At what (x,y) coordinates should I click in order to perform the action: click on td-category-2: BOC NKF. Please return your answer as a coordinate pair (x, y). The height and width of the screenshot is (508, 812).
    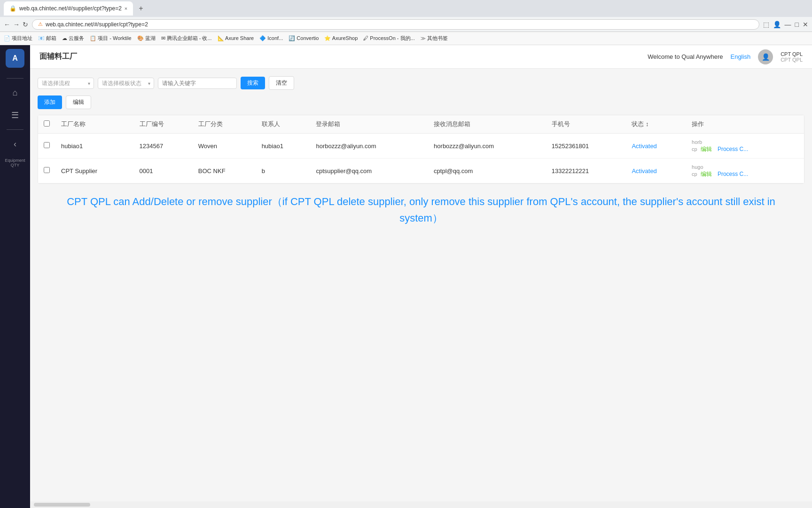
    Looking at the image, I should click on (225, 171).